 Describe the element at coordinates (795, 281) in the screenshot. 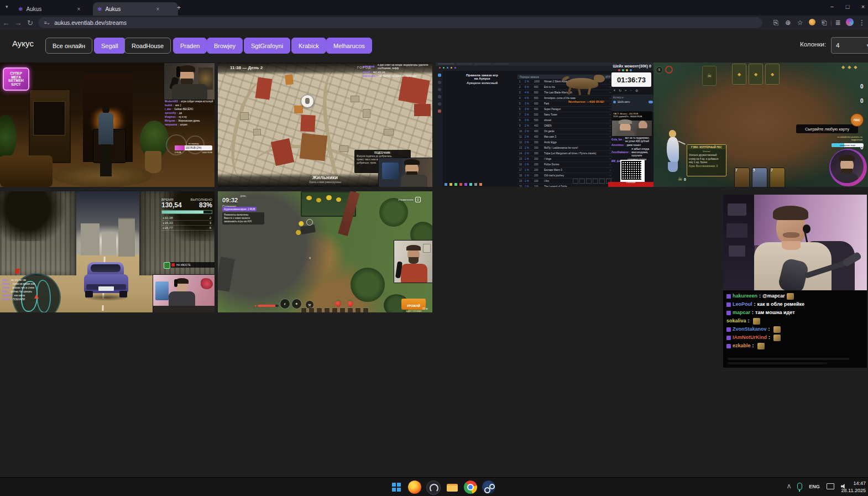

I see `stream-tile-webcam-chat: hakureeen : @mapcar LeoPoul : как в обле…` at that location.